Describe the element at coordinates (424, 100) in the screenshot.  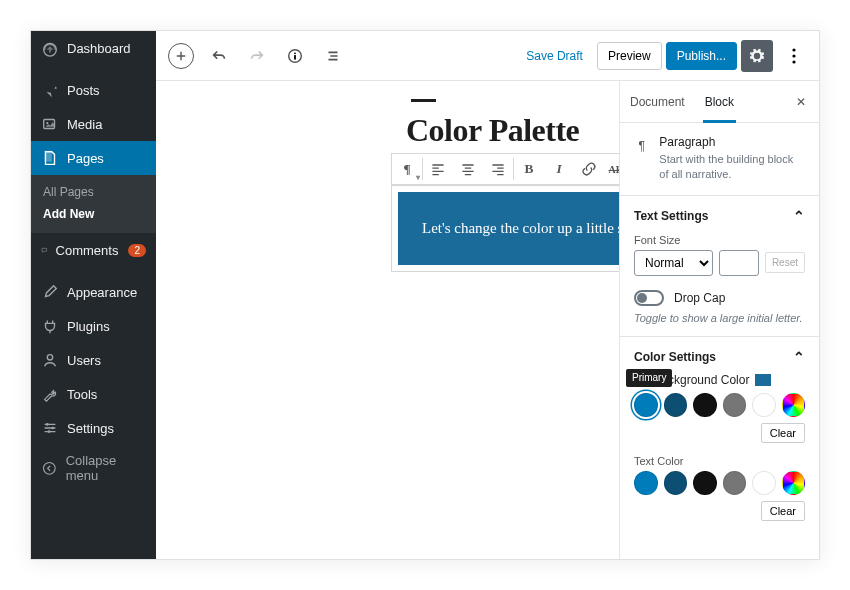
I see `title-accent` at that location.